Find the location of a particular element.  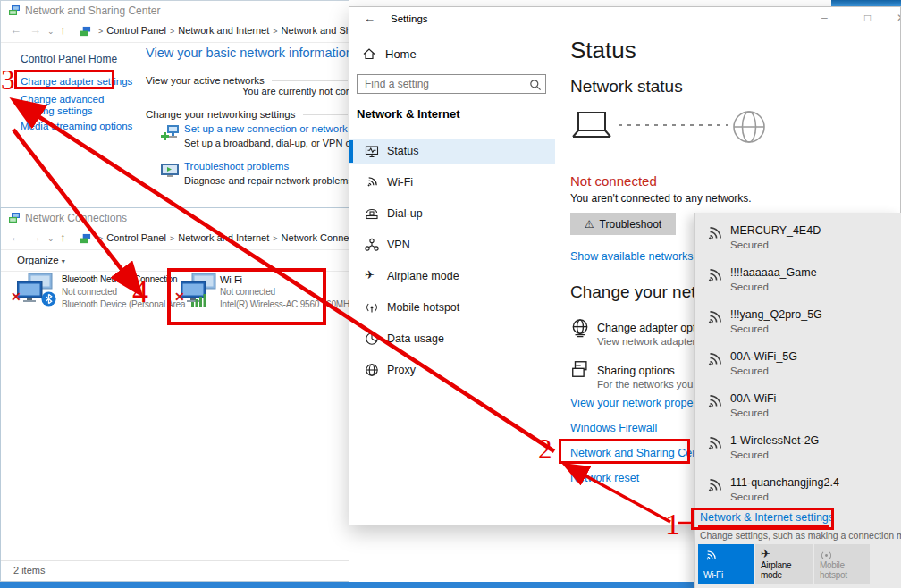

highlight-box-change-adapter-settings is located at coordinates (64, 80).